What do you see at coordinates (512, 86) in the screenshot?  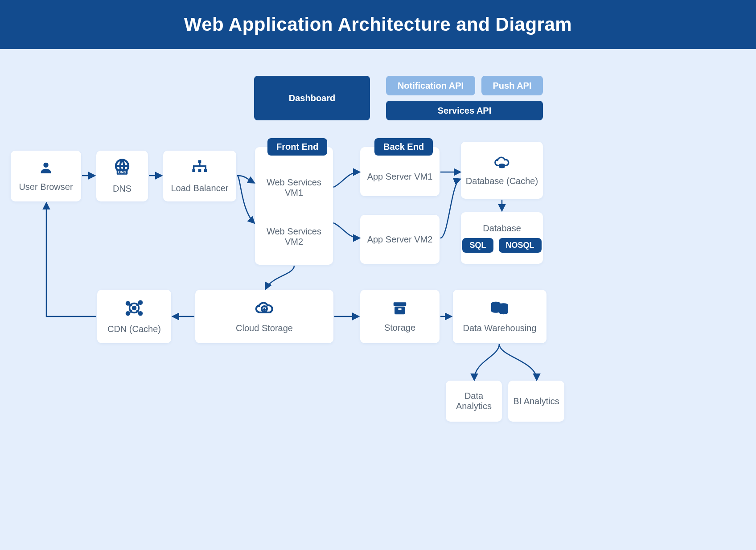 I see `push-api-block: Push API` at bounding box center [512, 86].